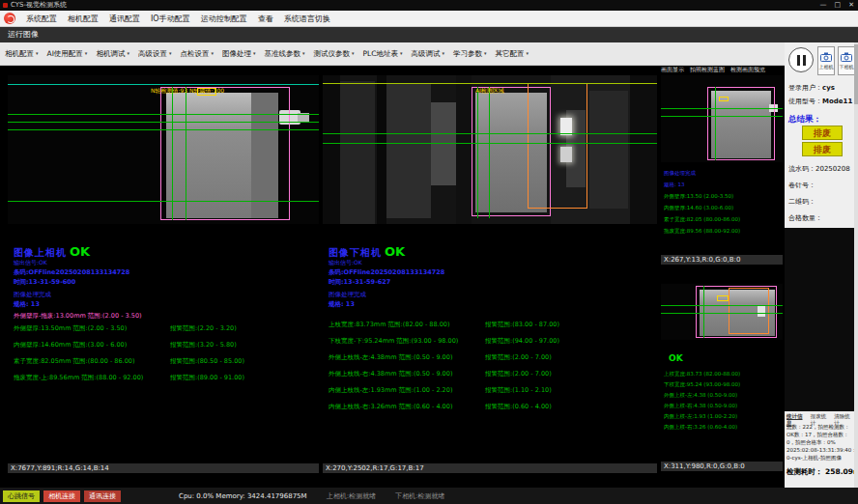 This screenshot has height=504, width=858. What do you see at coordinates (70, 345) in the screenshot?
I see `measurement-value: 内侧壁厚:14.60mm 范围:(3.00 - 6.00)` at bounding box center [70, 345].